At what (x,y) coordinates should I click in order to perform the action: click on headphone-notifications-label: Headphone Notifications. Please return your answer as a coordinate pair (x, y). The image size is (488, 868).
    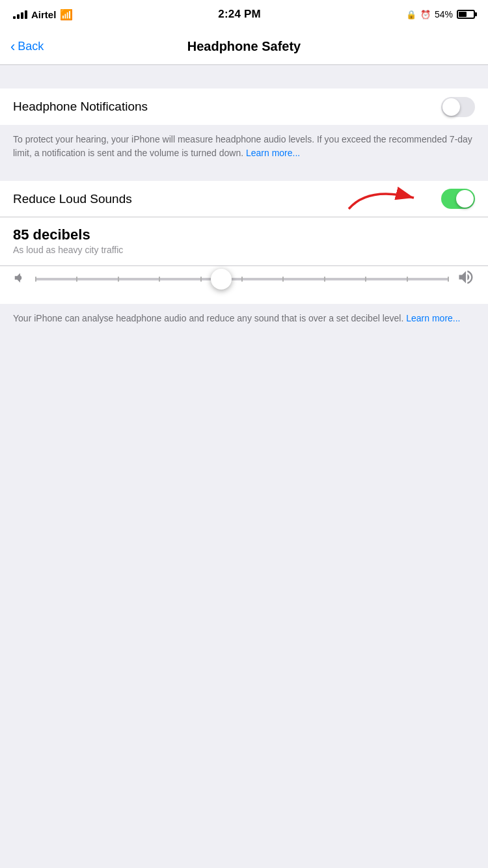
    Looking at the image, I should click on (81, 107).